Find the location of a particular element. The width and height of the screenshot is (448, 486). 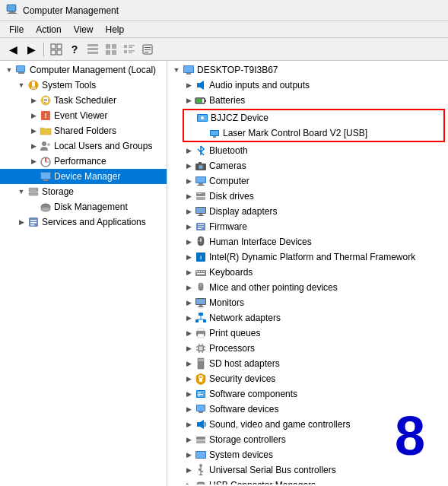

left-services: ▶ Services and Applications is located at coordinates (84, 222).